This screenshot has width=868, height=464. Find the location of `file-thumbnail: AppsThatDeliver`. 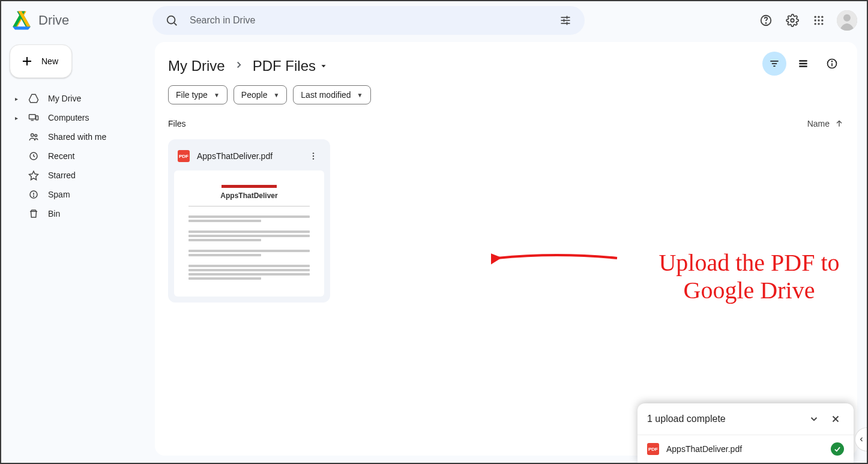

file-thumbnail: AppsThatDeliver is located at coordinates (249, 234).